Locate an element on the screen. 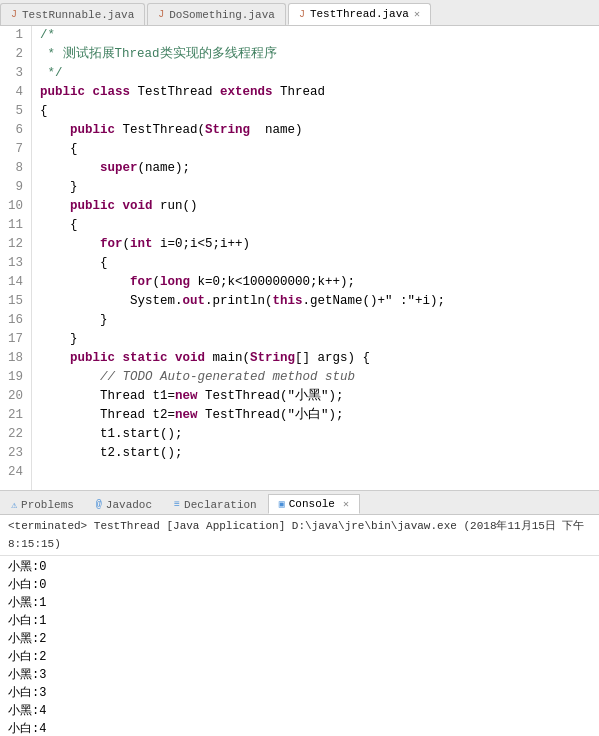  ln-21: 21 is located at coordinates (14, 416).